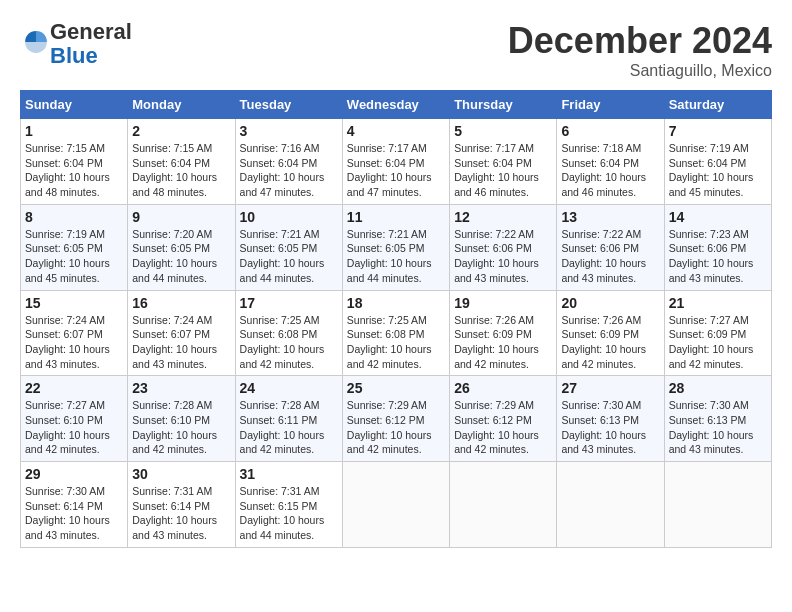 The height and width of the screenshot is (612, 792). What do you see at coordinates (74, 270) in the screenshot?
I see `daylight-text: Daylight: 10 hours and 45 minutes.` at bounding box center [74, 270].